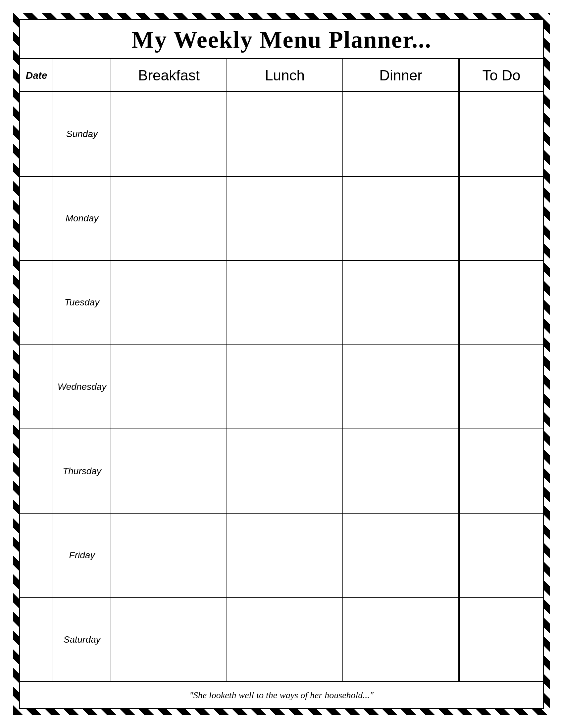  I want to click on header-breakfast: Breakfast, so click(169, 75).